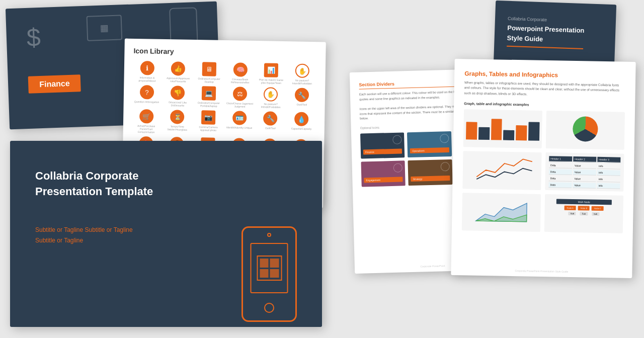 This screenshot has height=338, width=644. What do you see at coordinates (271, 70) in the screenshot?
I see `chart-icon: 📊` at bounding box center [271, 70].